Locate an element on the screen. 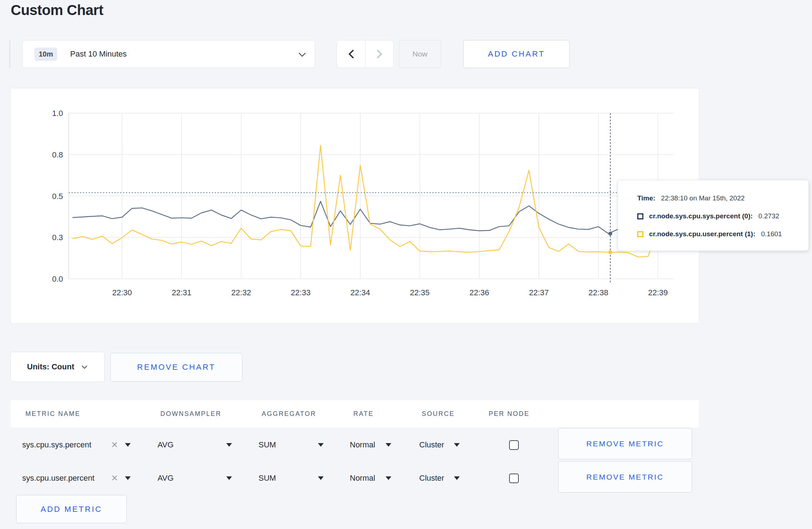  toolbar-divider is located at coordinates (10, 54).